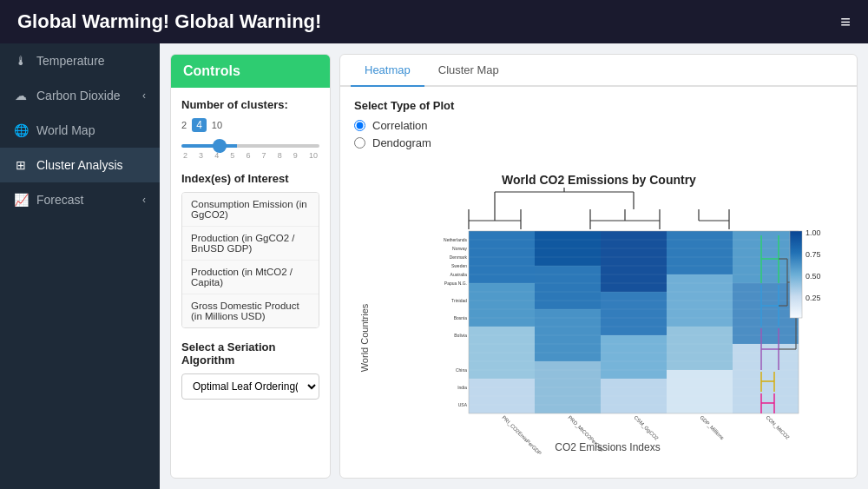  Describe the element at coordinates (813, 254) in the screenshot. I see `svg-text: 0.75` at that location.